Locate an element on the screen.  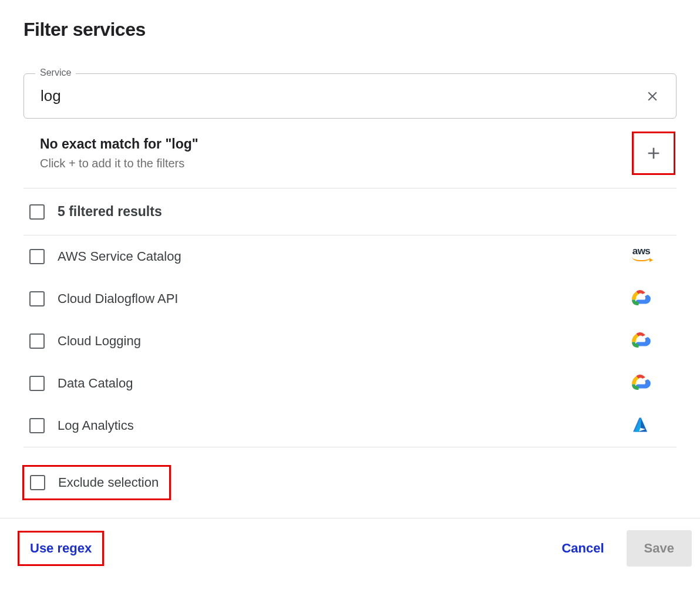
close-icon is located at coordinates (652, 96).